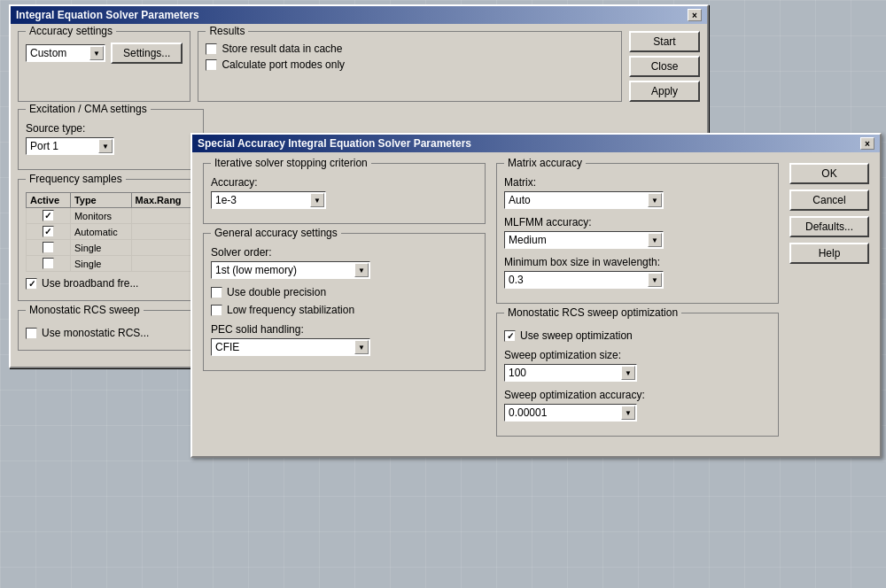 The width and height of the screenshot is (886, 588). Describe the element at coordinates (867, 143) in the screenshot. I see `special-dialog-close-btn: ×` at that location.